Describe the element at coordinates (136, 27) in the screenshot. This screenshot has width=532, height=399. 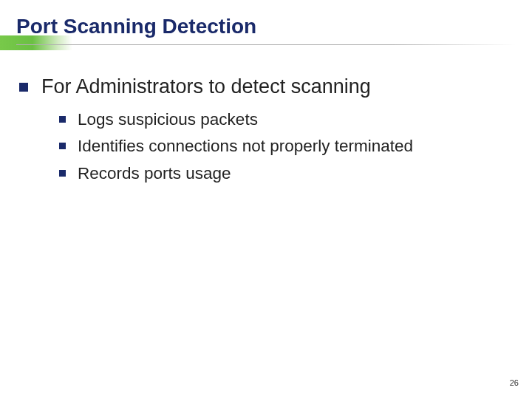
I see `slide-title: Port Scanning Detection` at that location.